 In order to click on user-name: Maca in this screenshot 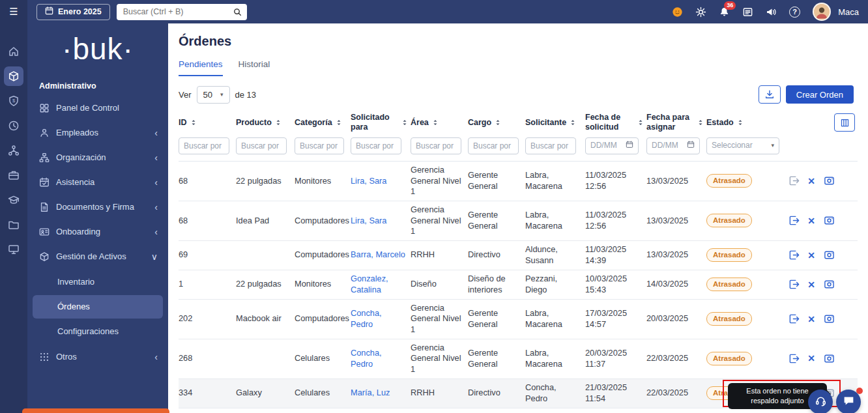, I will do `click(848, 12)`.